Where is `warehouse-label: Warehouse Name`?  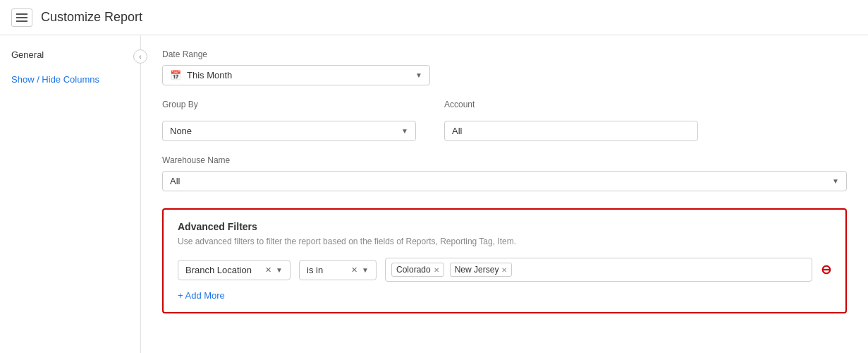 warehouse-label: Warehouse Name is located at coordinates (505, 160).